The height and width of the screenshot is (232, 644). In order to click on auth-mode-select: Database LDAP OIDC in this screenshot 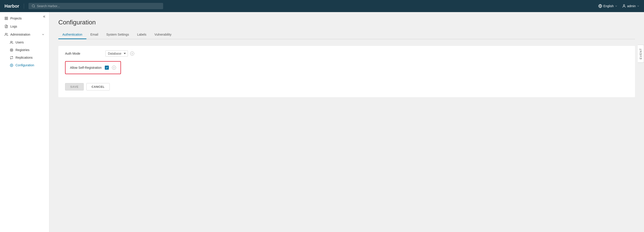, I will do `click(117, 53)`.